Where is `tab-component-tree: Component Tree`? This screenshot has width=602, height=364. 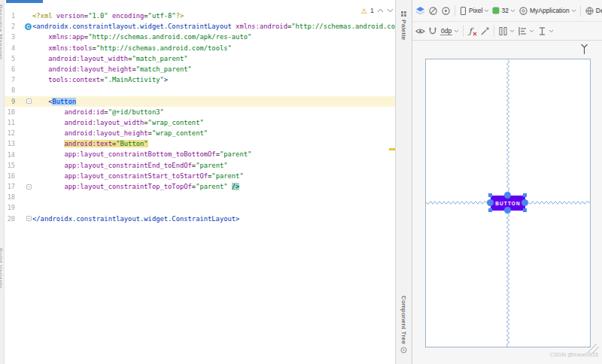
tab-component-tree: Component Tree is located at coordinates (403, 325).